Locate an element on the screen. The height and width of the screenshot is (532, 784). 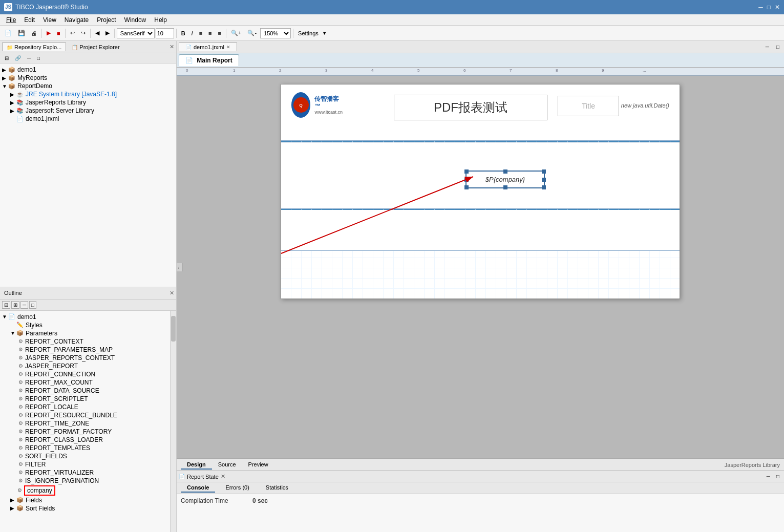
maximize-button: □ is located at coordinates (769, 7).